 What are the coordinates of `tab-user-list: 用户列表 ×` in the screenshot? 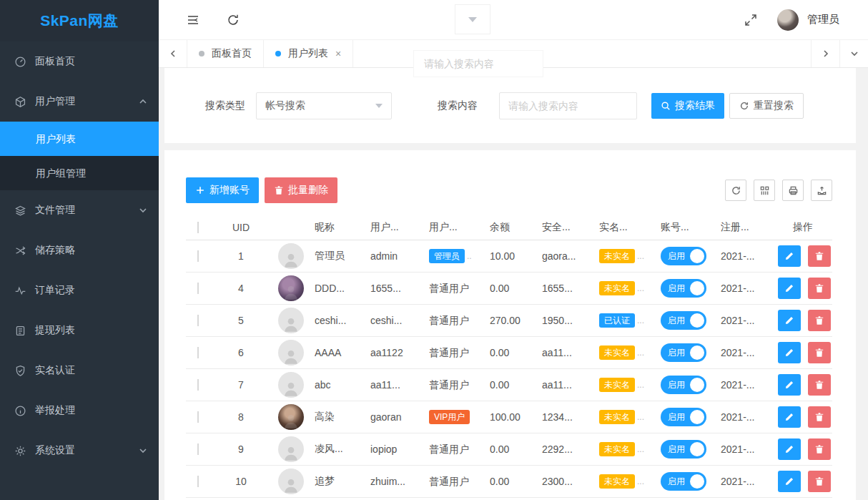 It's located at (309, 54).